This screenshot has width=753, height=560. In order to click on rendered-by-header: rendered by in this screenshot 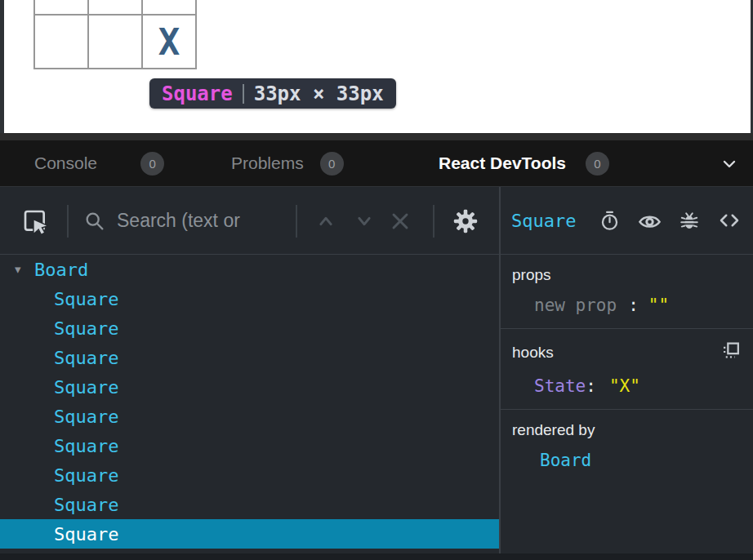, I will do `click(627, 430)`.